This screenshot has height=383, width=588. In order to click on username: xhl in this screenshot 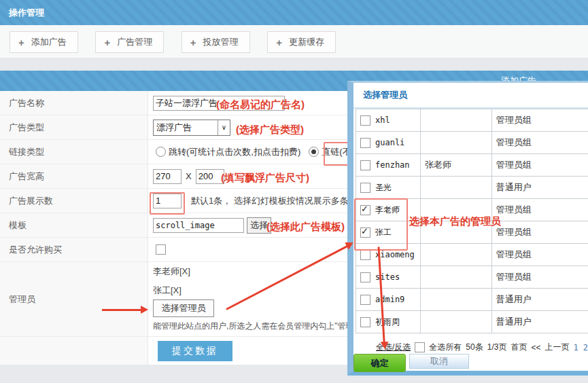, I will do `click(383, 120)`.